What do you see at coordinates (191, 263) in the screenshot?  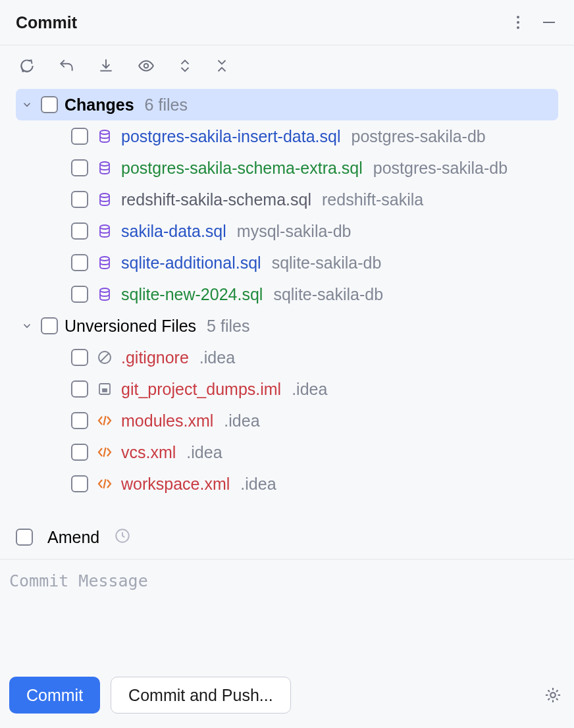 I see `file-name: sqlite-additional.sql` at bounding box center [191, 263].